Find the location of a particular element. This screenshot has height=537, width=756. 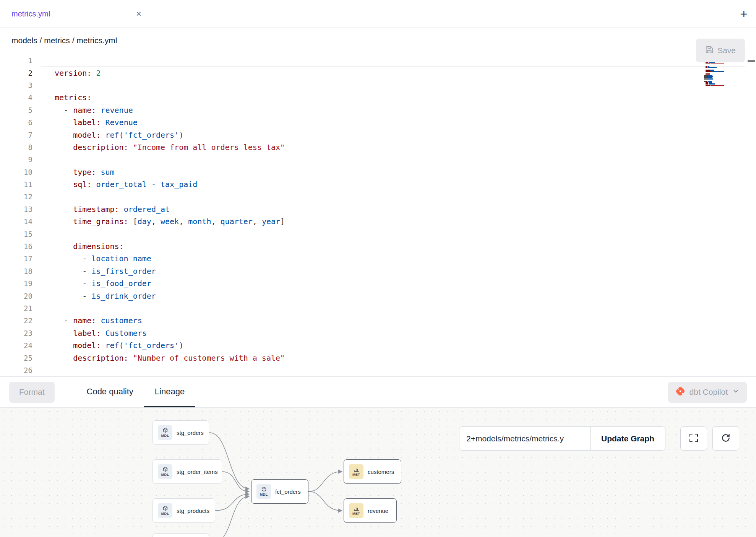

code-token: sum is located at coordinates (107, 172).